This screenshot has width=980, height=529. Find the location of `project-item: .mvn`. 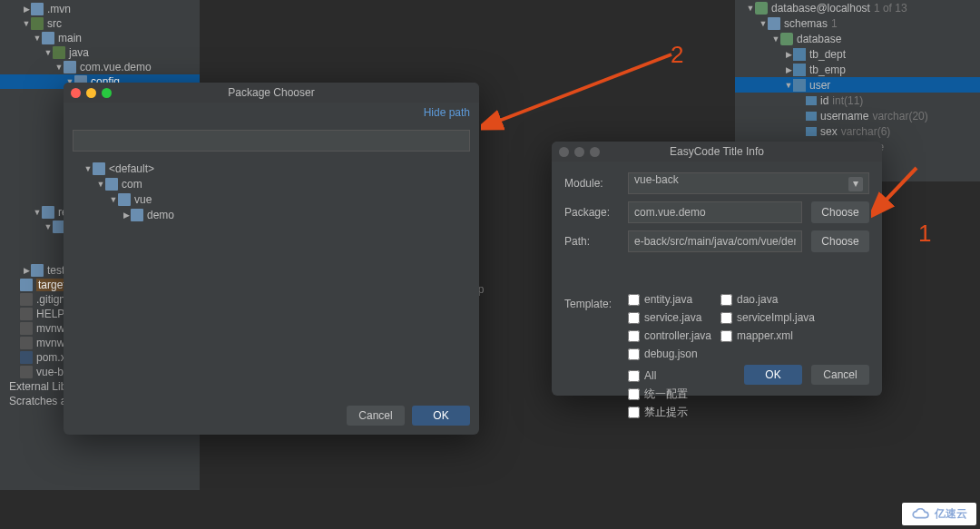

project-item: .mvn is located at coordinates (100, 9).